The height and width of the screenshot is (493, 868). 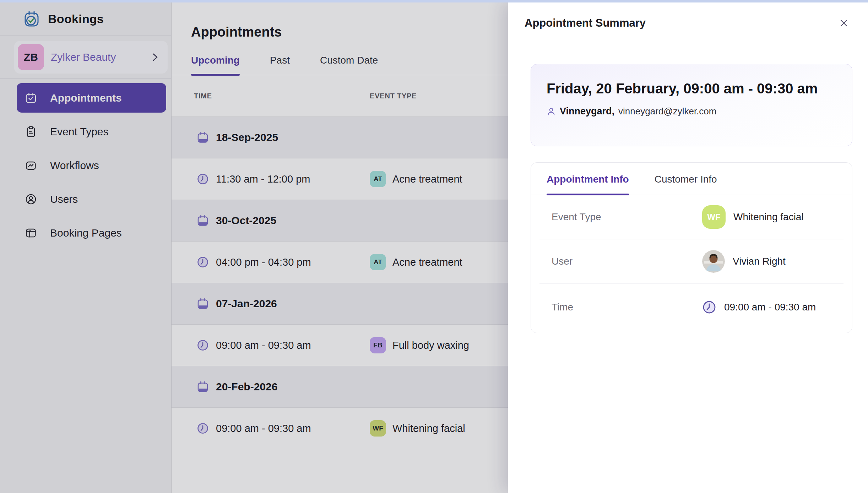 I want to click on detail-label: Event Type, so click(x=627, y=217).